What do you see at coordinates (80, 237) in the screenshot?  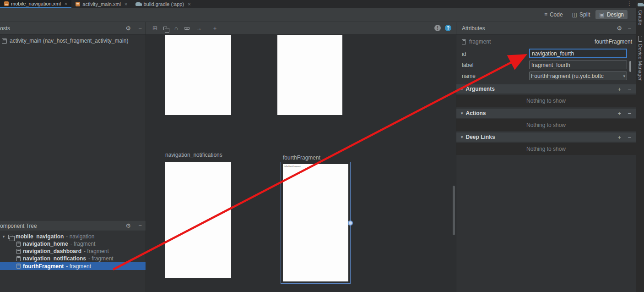 I see `tree-item-type: - navigation` at bounding box center [80, 237].